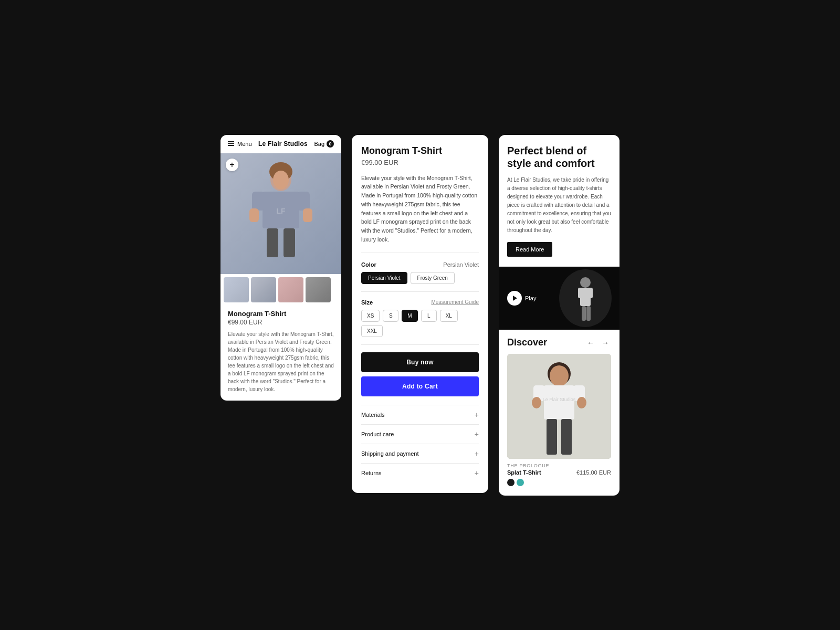  Describe the element at coordinates (245, 144) in the screenshot. I see `mobile-menu-label: Menu` at that location.